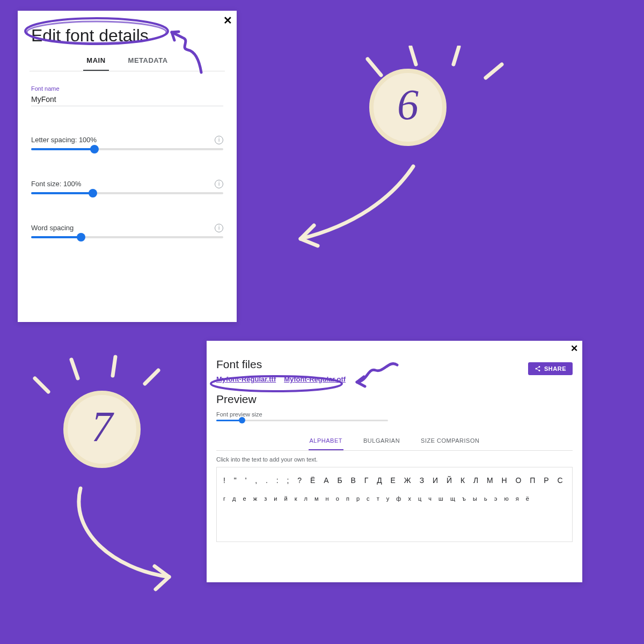  Describe the element at coordinates (127, 228) in the screenshot. I see `word-spacing-label: Word spacing` at that location.